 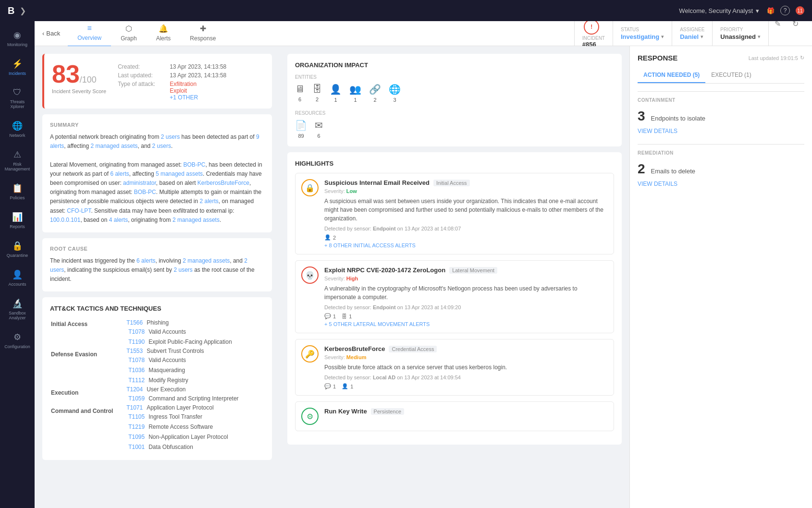 What do you see at coordinates (345, 386) in the screenshot?
I see `user2-icon: 👤` at bounding box center [345, 386].